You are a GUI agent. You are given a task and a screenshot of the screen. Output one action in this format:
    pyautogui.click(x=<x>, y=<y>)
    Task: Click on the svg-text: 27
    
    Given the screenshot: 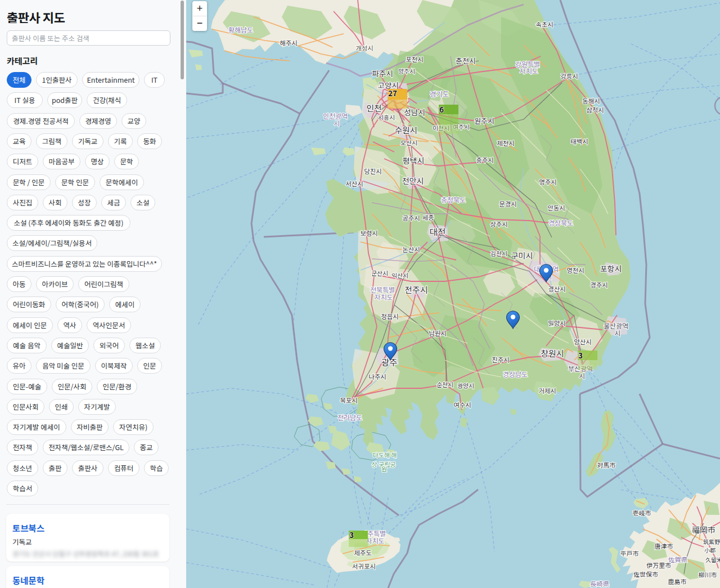 What is the action you would take?
    pyautogui.click(x=393, y=93)
    